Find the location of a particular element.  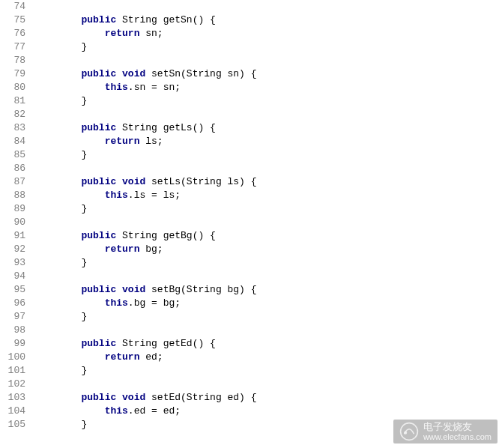

line-number: 96 is located at coordinates (13, 303).